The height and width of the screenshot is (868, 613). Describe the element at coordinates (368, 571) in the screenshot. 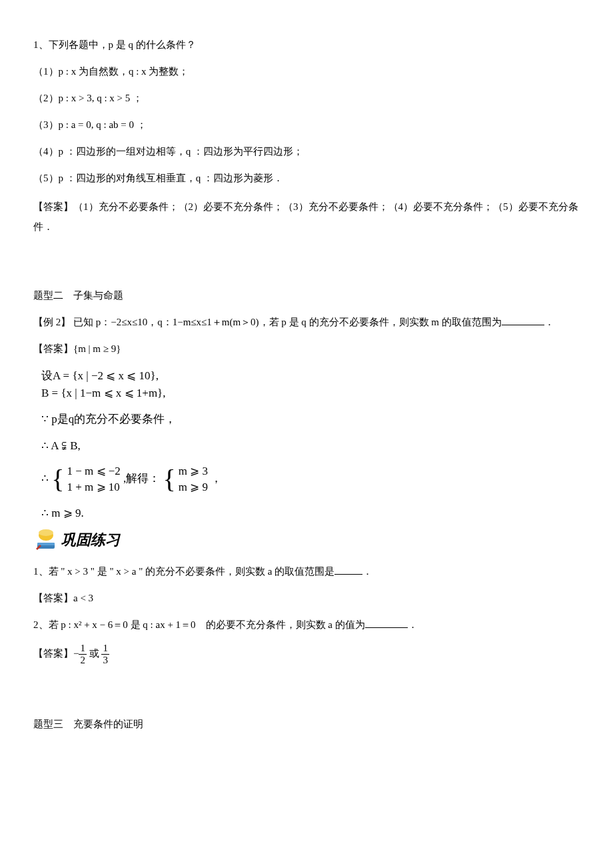

I see `p1-suffix: ．` at that location.